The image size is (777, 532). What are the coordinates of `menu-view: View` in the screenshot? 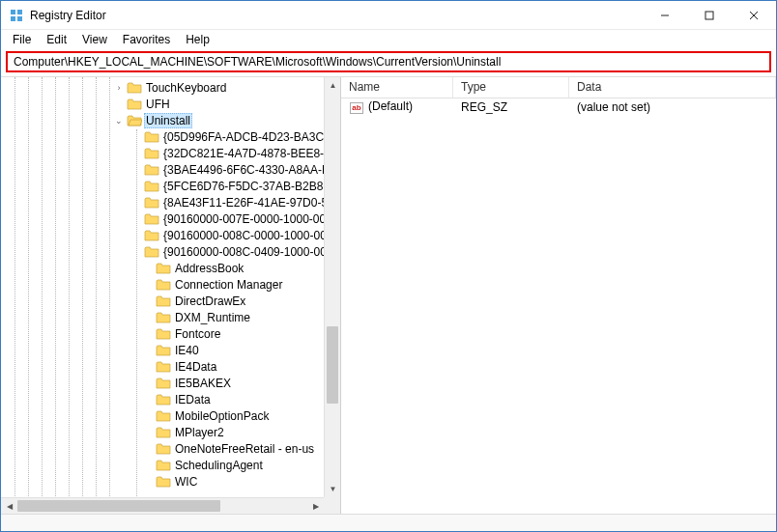 It's located at (95, 40).